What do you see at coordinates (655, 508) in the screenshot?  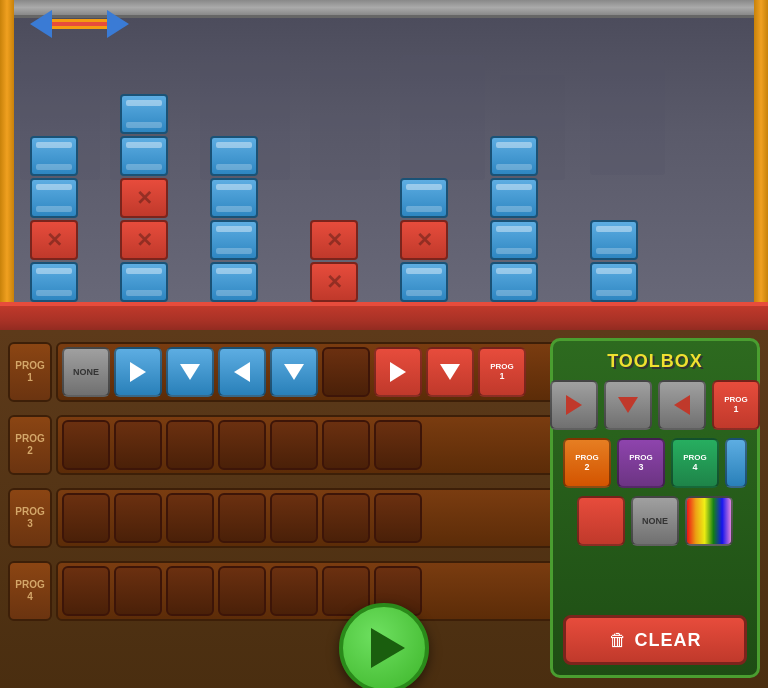 I see `toolbox: TOOLBOX PROG 1 PROG 2` at bounding box center [655, 508].